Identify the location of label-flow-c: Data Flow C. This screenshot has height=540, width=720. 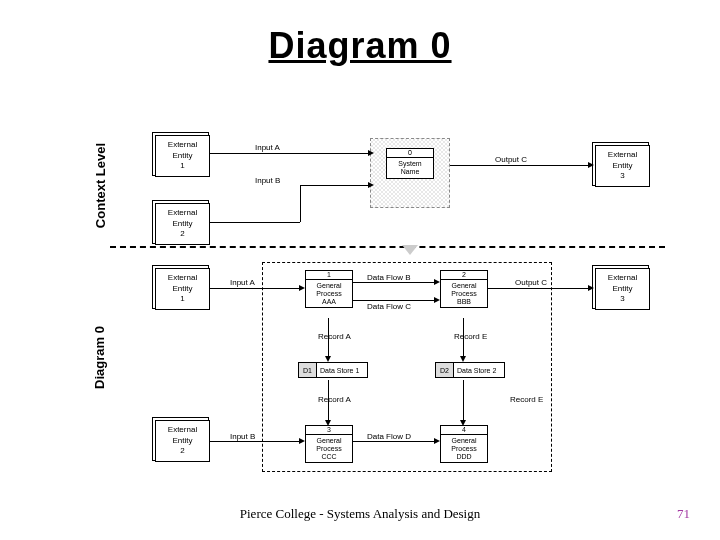
(389, 306).